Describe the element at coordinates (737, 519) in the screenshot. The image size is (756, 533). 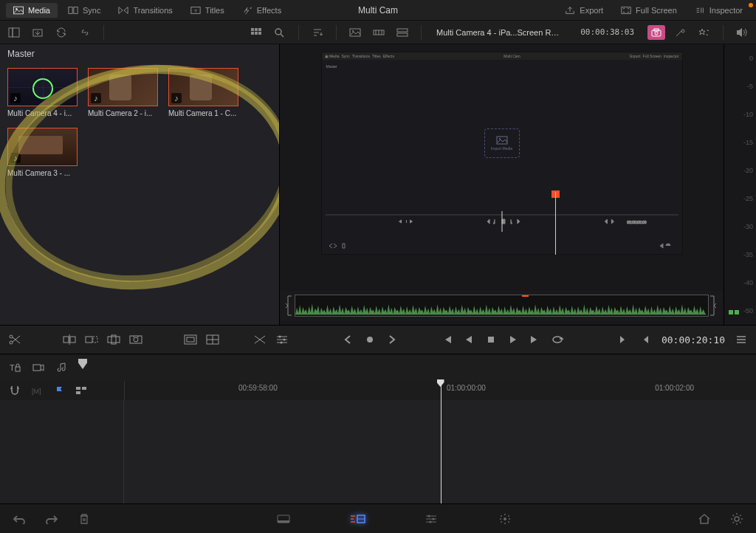
I see `settings-button` at that location.